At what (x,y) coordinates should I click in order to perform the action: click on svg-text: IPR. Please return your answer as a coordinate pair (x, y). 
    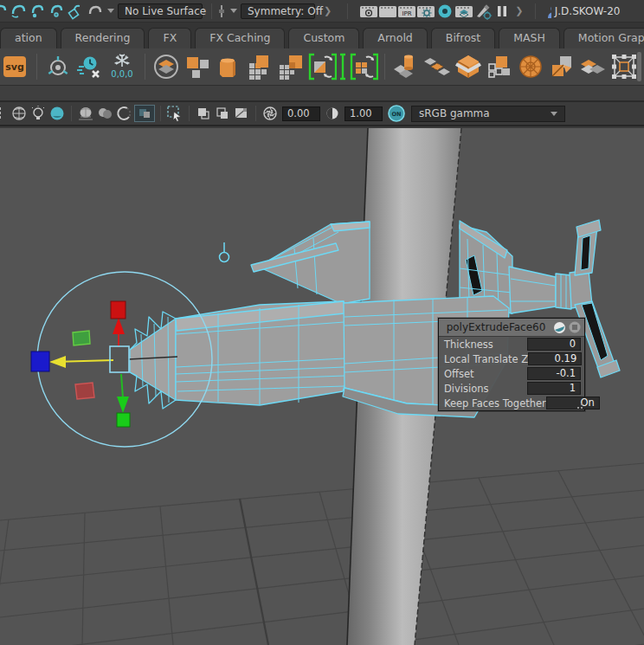
    Looking at the image, I should click on (407, 13).